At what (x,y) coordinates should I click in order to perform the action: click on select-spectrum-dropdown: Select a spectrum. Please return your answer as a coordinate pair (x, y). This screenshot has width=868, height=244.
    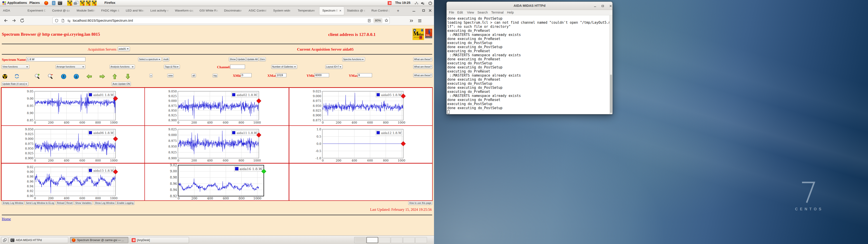
    Looking at the image, I should click on (150, 59).